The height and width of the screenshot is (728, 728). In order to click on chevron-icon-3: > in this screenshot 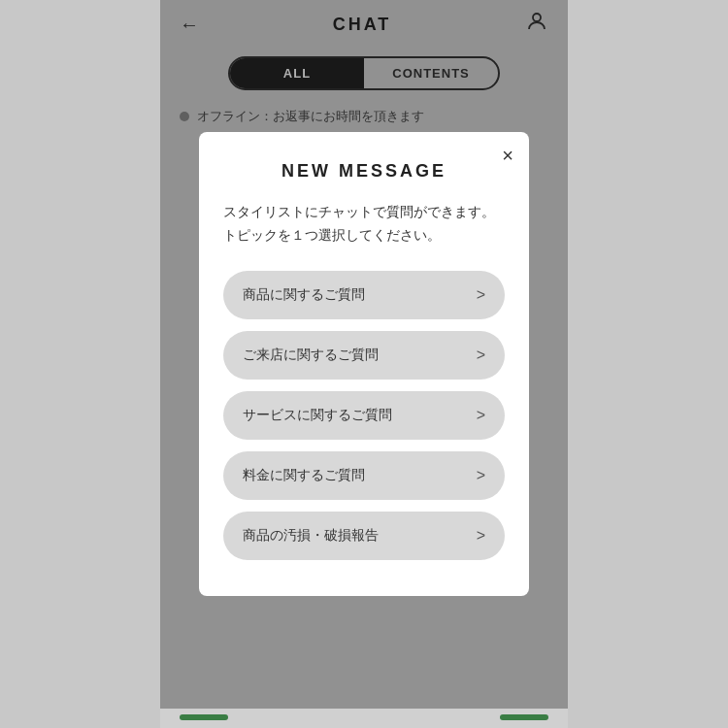, I will do `click(481, 476)`.